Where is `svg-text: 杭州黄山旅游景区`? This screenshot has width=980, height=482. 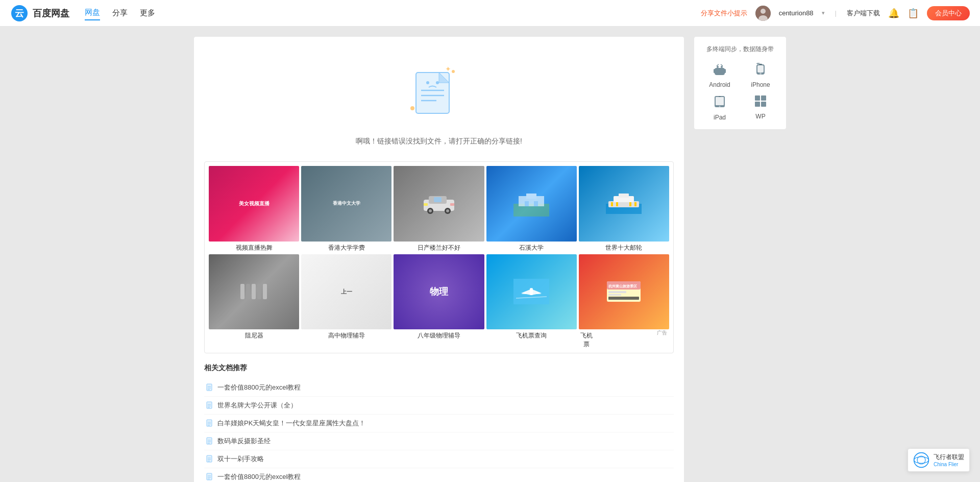
svg-text: 杭州黄山旅游景区 is located at coordinates (623, 286).